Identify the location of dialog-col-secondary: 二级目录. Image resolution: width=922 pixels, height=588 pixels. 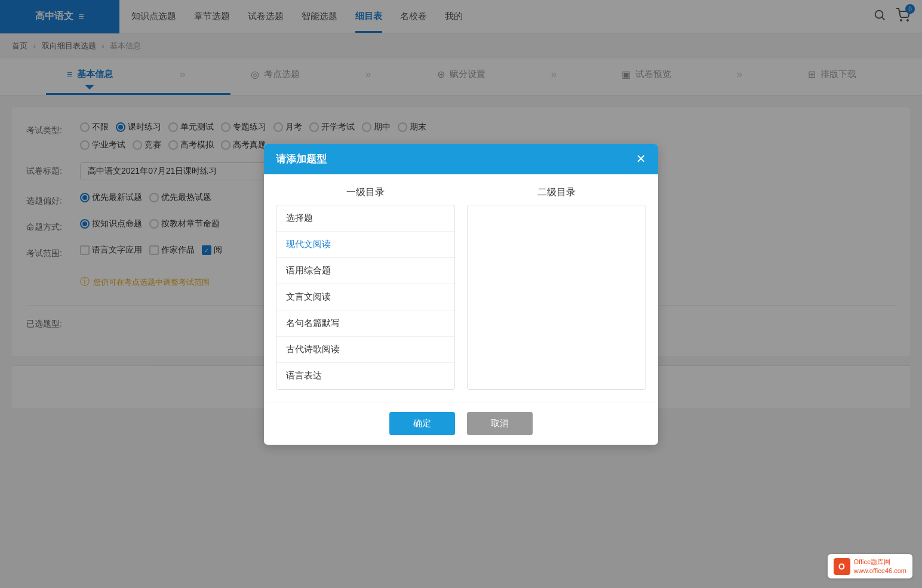
(557, 288).